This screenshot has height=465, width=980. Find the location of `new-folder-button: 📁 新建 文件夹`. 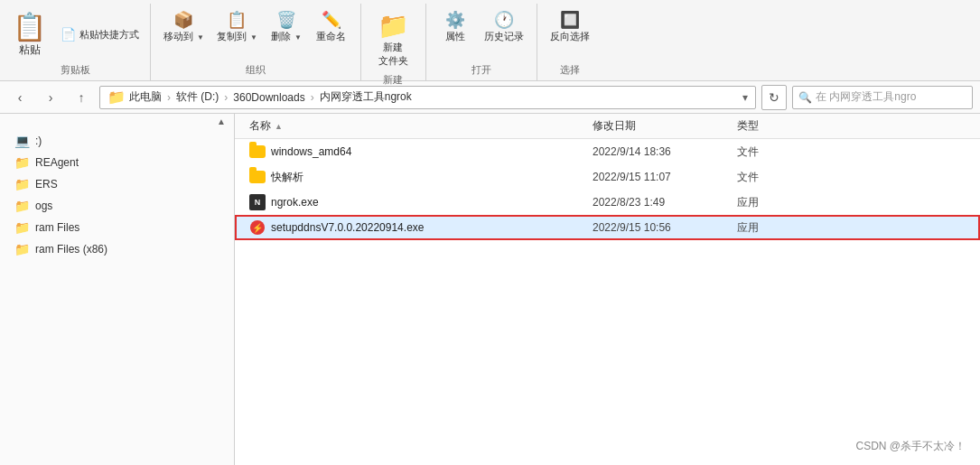

new-folder-button: 📁 新建 文件夹 is located at coordinates (394, 40).